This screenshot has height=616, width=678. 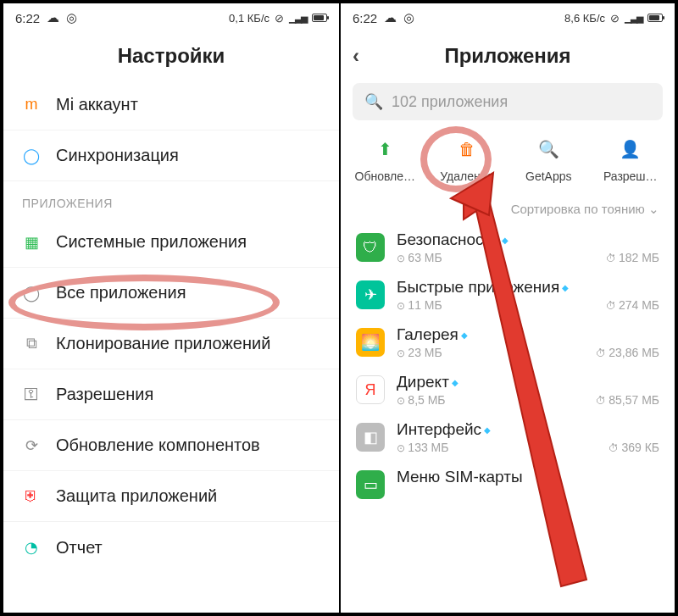 I want to click on search-icon: 🔍, so click(x=374, y=102).